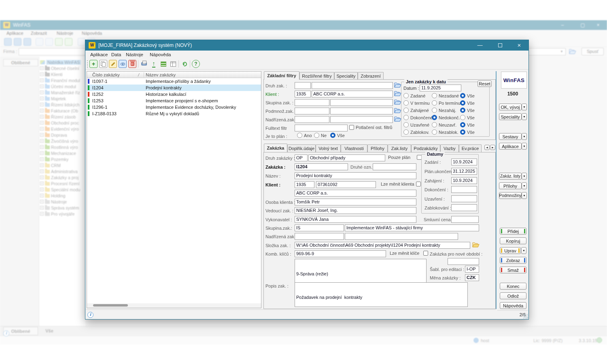 The height and width of the screenshot is (364, 607). I want to click on help-icon, so click(196, 64).